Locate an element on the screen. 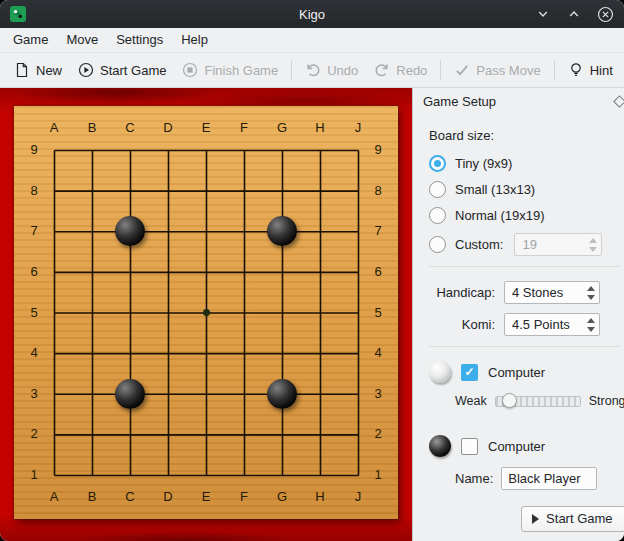 This screenshot has height=541, width=624. black-stone-icon is located at coordinates (440, 446).